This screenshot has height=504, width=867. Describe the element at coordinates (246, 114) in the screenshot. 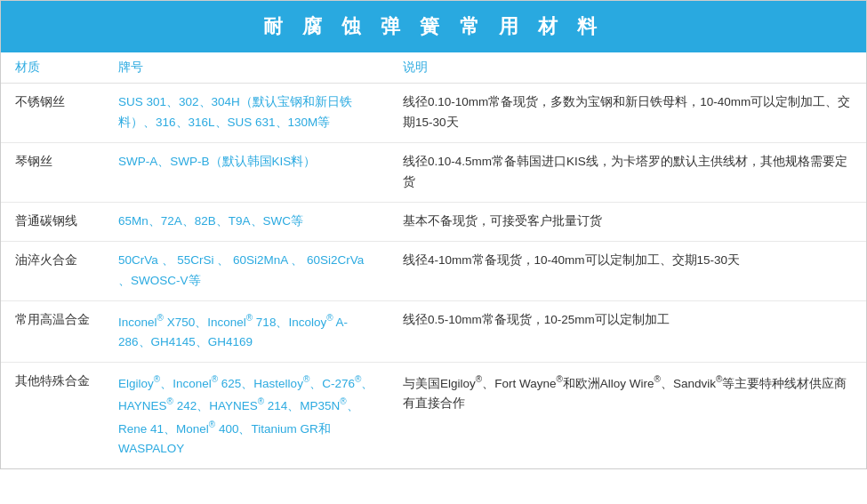

I see `cell-brand-0: SUS 301、302、304H（默认宝钢和新日铁料）、316、316L、SUS…` at that location.